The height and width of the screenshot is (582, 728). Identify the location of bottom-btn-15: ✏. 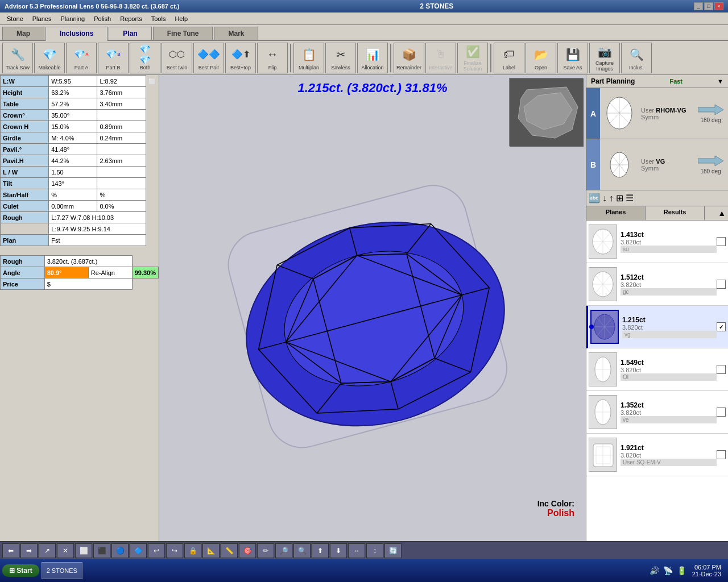
(266, 551).